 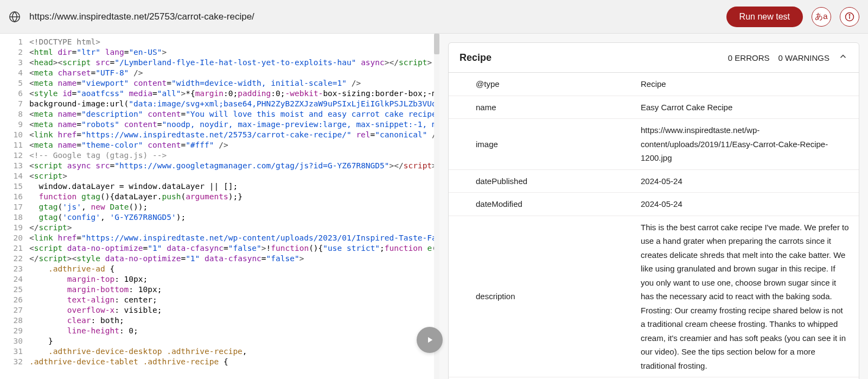 What do you see at coordinates (749, 58) in the screenshot?
I see `errors-count: 0 ERRORS` at bounding box center [749, 58].